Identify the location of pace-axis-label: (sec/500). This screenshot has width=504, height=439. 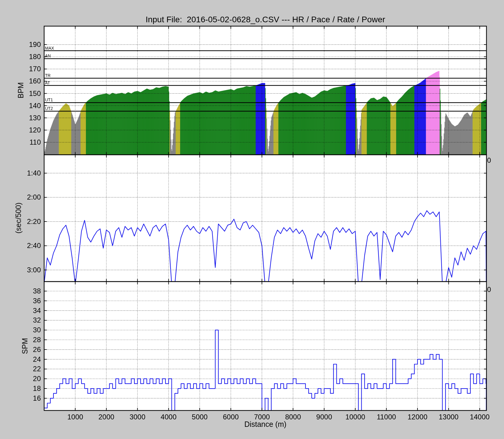
(18, 218).